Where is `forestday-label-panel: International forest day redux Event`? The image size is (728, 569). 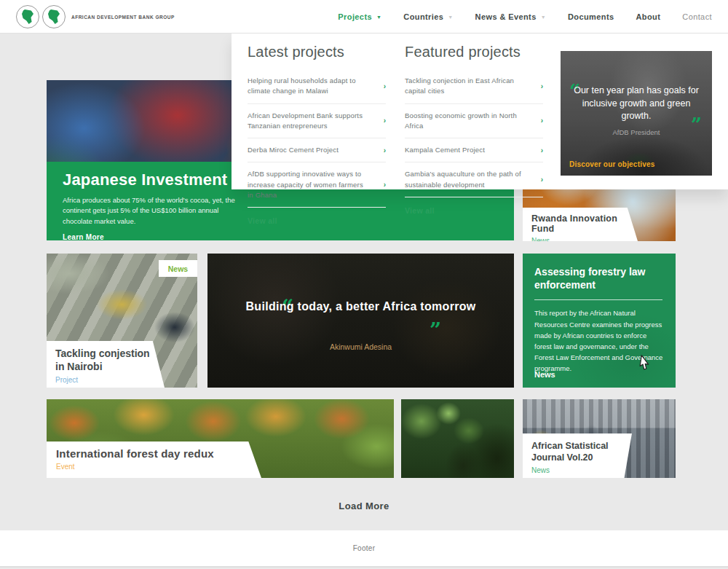
forestday-label-panel: International forest day redux Event is located at coordinates (154, 460).